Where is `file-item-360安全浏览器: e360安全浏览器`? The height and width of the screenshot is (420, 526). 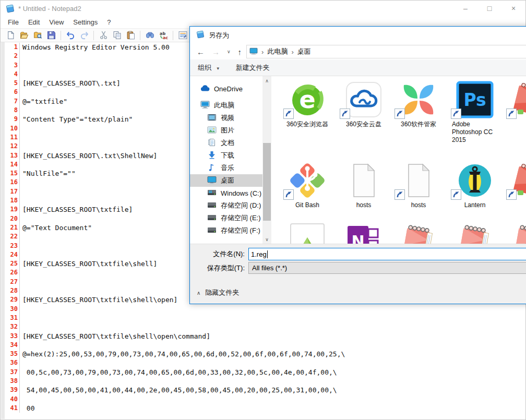
file-item-360安全浏览器: e360安全浏览器 is located at coordinates (307, 104).